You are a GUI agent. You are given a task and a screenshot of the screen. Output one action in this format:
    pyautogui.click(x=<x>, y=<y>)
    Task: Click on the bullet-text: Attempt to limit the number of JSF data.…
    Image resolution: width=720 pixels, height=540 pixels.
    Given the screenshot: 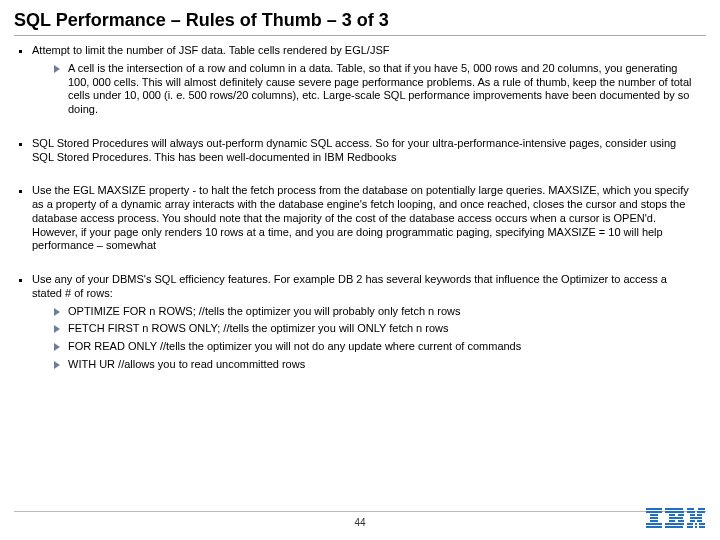 What is the action you would take?
    pyautogui.click(x=210, y=50)
    